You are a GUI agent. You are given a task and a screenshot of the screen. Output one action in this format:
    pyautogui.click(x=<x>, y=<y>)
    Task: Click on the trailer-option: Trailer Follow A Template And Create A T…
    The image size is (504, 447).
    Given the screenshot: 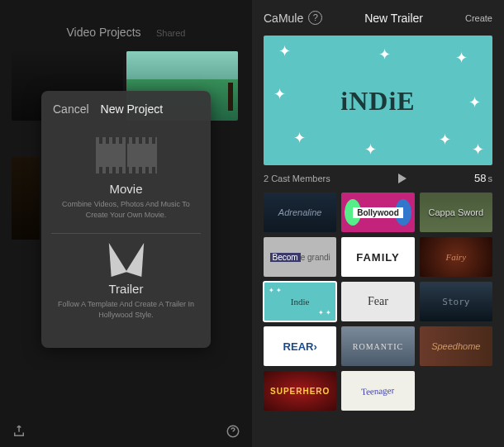 What is the action you would take?
    pyautogui.click(x=126, y=283)
    